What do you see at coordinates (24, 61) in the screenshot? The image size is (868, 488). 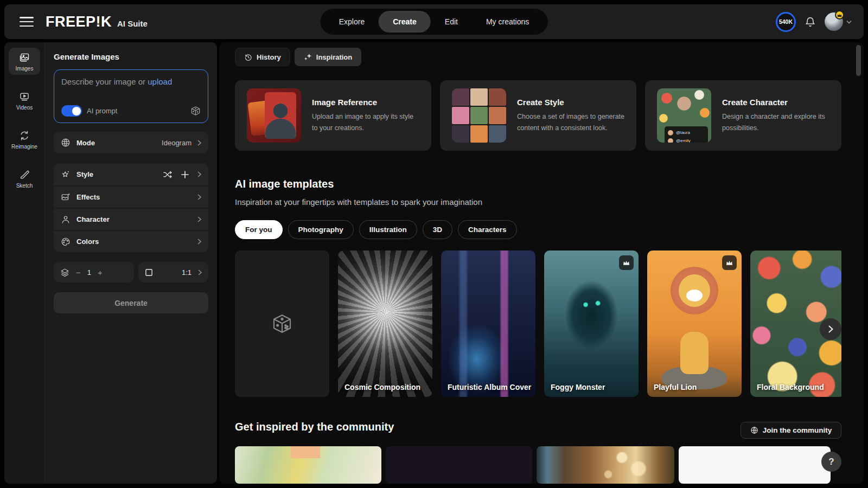 I see `rail-item-images: Images` at bounding box center [24, 61].